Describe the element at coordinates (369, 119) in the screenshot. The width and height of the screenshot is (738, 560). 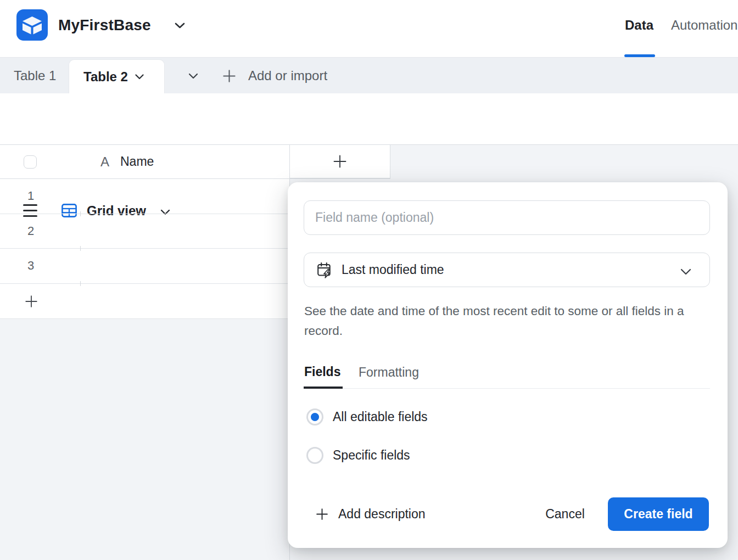
I see `view-toolbar: Grid view` at that location.